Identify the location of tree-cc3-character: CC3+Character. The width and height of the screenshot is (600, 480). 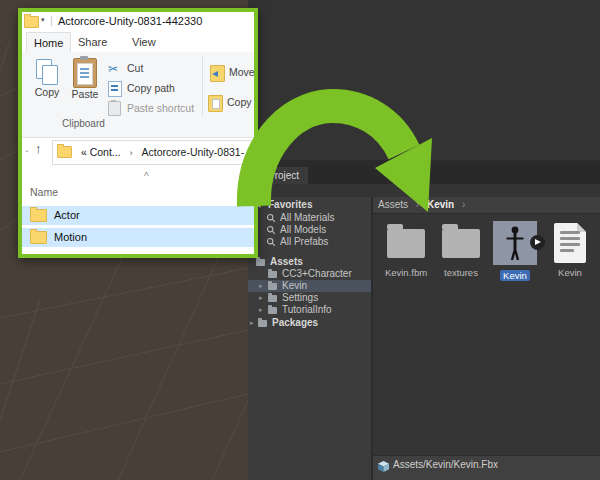
(310, 274).